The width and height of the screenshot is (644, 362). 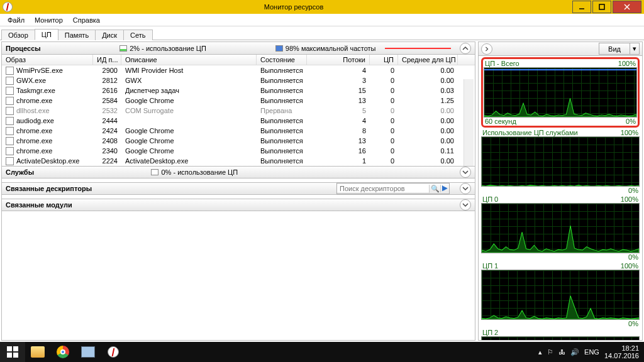 What do you see at coordinates (238, 172) in the screenshot?
I see `section-services-header: Службы 0% - использование ЦП` at bounding box center [238, 172].